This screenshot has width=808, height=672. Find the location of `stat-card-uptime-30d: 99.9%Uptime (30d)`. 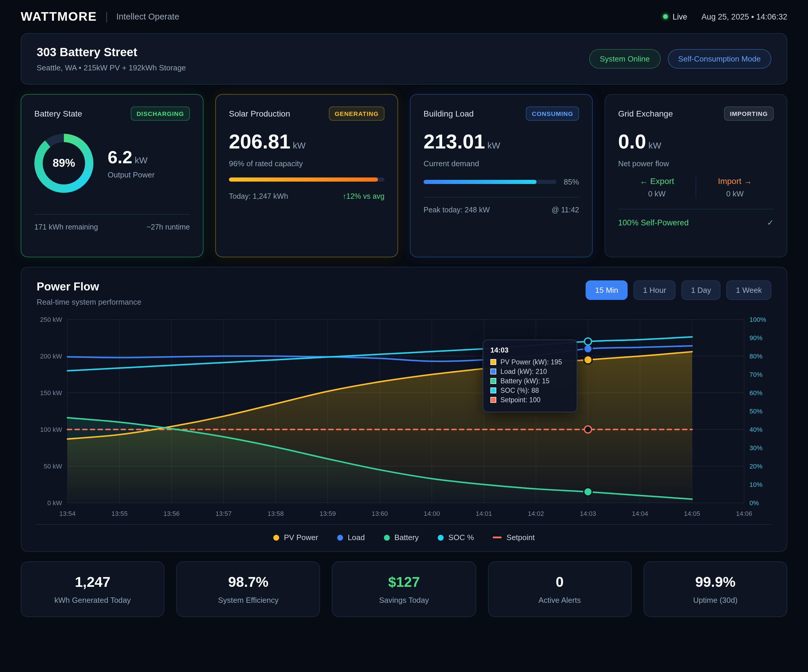

stat-card-uptime-30d: 99.9%Uptime (30d) is located at coordinates (716, 589).